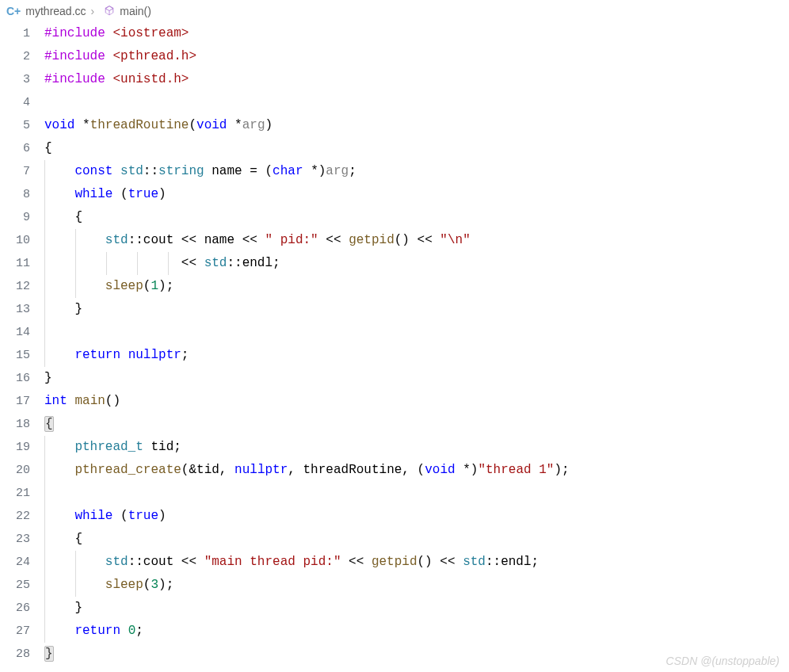 This screenshot has height=672, width=789. What do you see at coordinates (55, 11) in the screenshot?
I see `breadcrumb-file: mythread.cc` at bounding box center [55, 11].